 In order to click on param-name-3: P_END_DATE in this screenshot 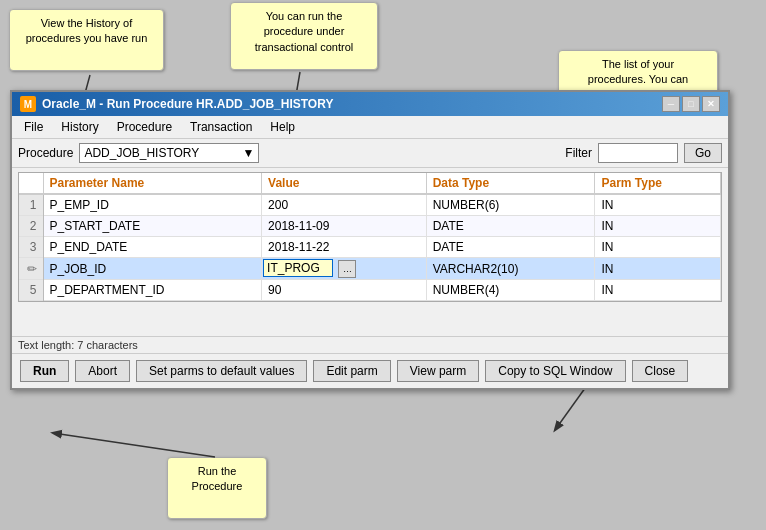, I will do `click(152, 248)`.